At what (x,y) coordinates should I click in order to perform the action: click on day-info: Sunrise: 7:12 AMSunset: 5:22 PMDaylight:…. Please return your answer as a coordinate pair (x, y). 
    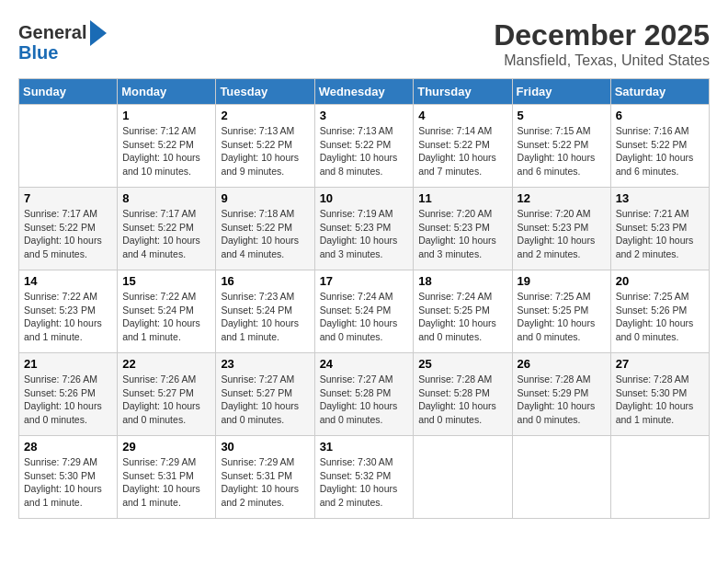
    Looking at the image, I should click on (166, 151).